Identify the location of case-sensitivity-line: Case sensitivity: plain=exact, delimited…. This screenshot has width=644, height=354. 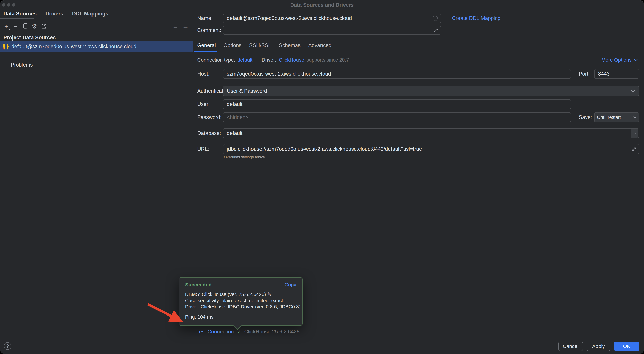
(243, 300).